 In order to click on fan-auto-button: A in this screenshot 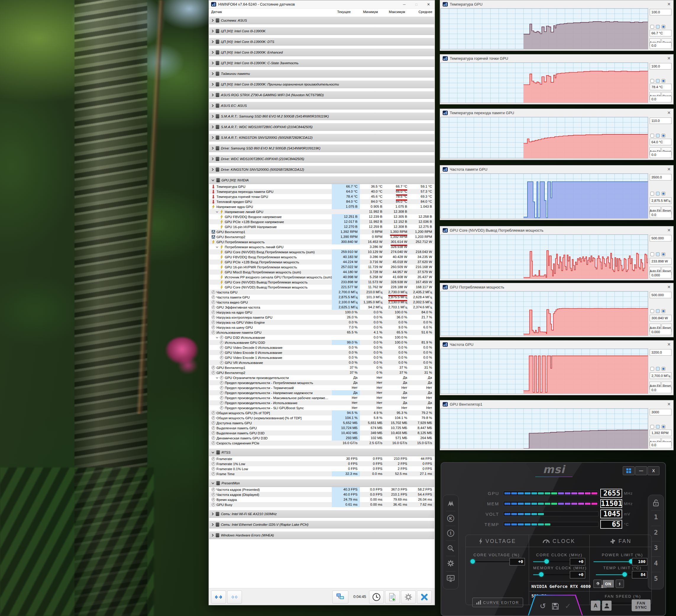, I will do `click(596, 606)`.